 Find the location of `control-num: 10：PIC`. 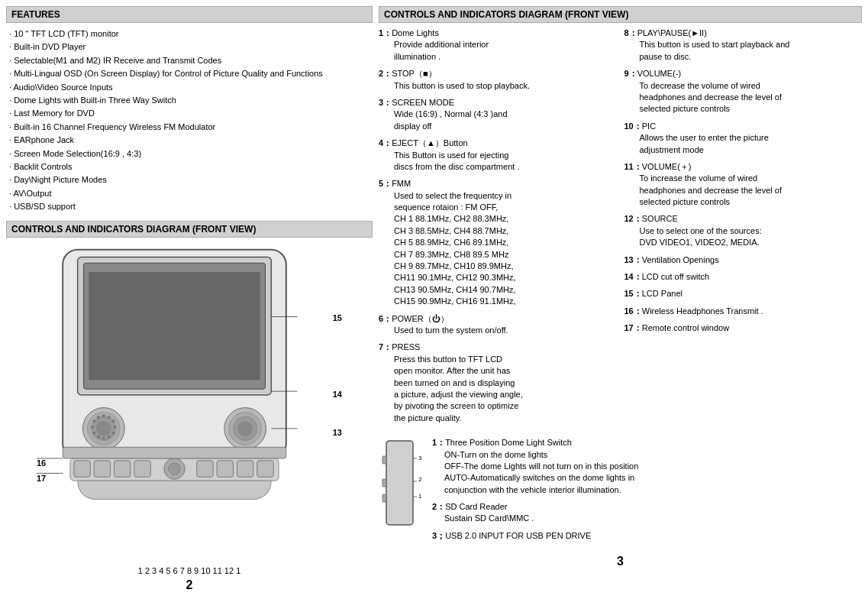

control-num: 10：PIC is located at coordinates (641, 126).